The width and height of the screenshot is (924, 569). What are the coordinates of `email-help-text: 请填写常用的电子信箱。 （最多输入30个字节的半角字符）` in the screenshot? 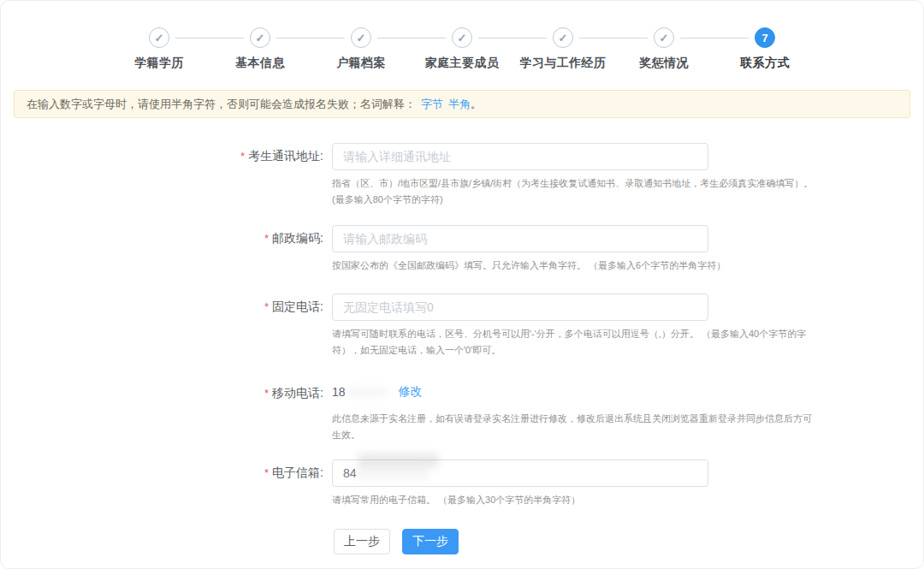 It's located at (614, 500).